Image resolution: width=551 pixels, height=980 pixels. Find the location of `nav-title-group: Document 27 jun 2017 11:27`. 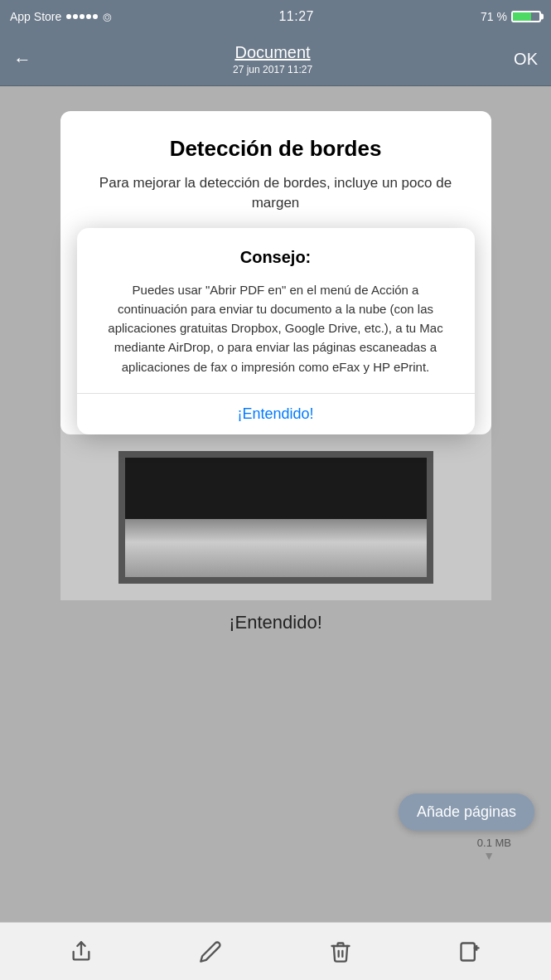

nav-title-group: Document 27 jun 2017 11:27 is located at coordinates (273, 60).